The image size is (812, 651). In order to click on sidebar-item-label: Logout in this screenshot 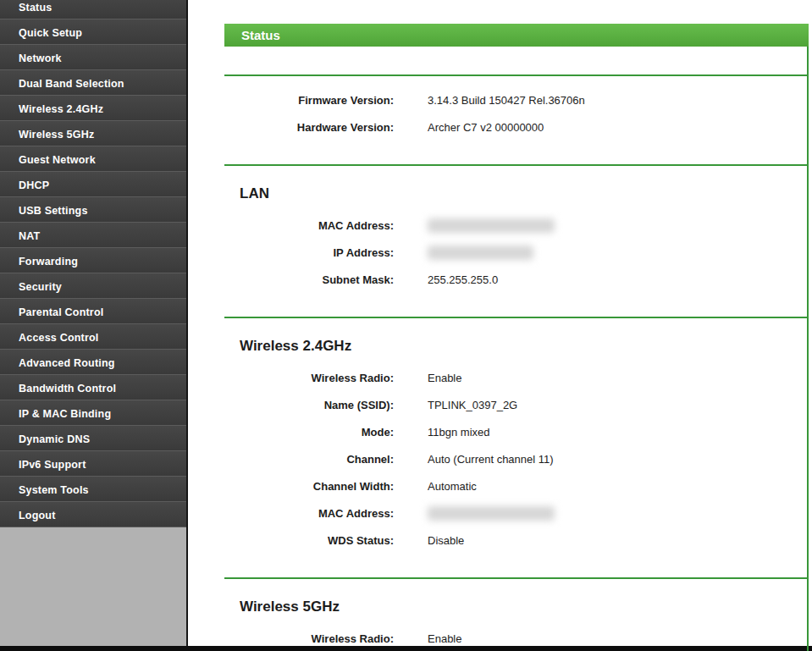, I will do `click(37, 516)`.